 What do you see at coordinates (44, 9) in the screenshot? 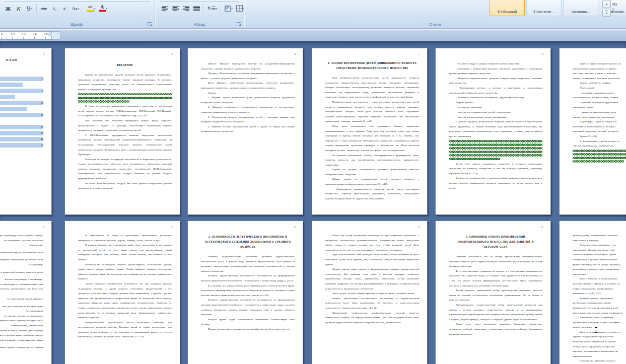
I see `strikethrough-glyph: abc` at bounding box center [44, 9].